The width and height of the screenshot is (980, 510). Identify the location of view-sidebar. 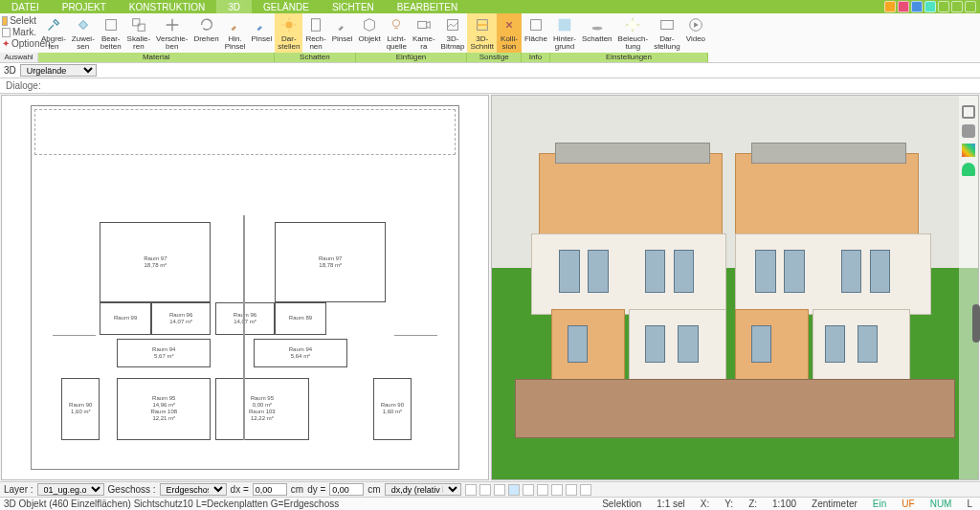
(969, 287).